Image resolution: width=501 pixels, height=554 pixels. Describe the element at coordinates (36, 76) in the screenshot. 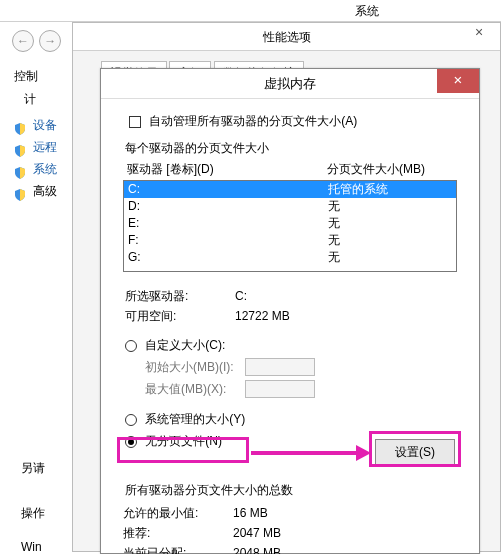

I see `side-head: 控制` at that location.